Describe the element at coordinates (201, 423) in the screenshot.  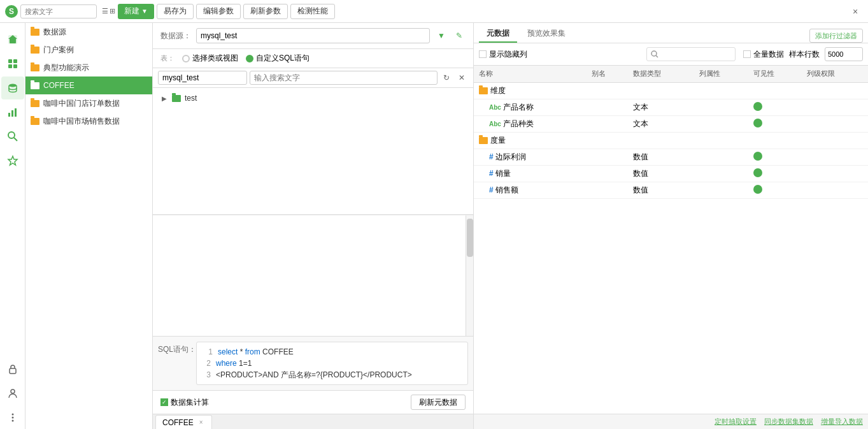
I see `tab-close-btn: ×` at that location.